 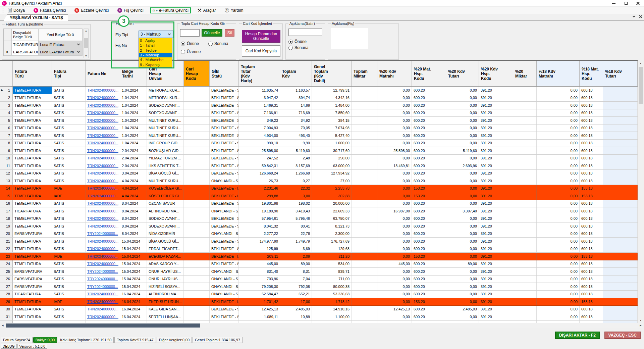 What do you see at coordinates (103, 271) in the screenshot?
I see `cell-fatura-no: TRY2024000000...` at bounding box center [103, 271].